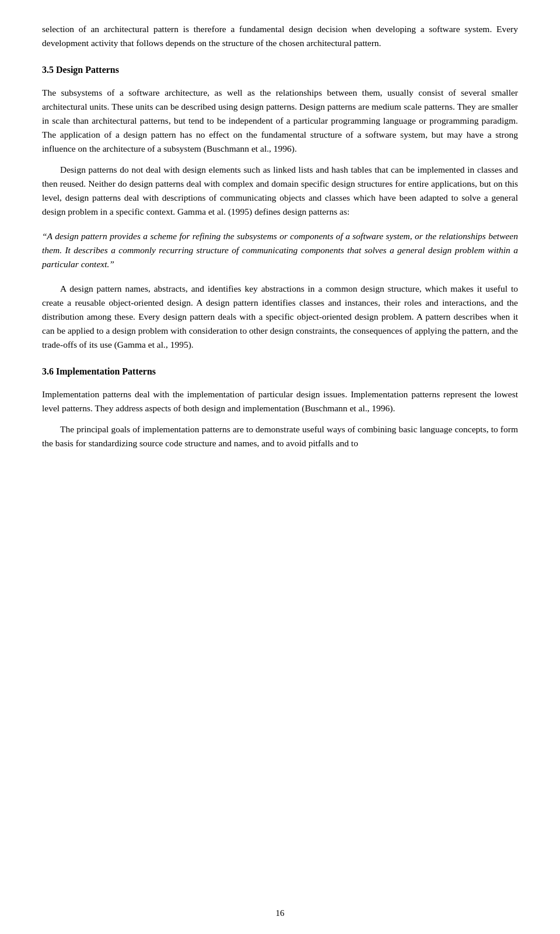 The height and width of the screenshot is (934, 560). Describe the element at coordinates (280, 191) in the screenshot. I see `section-35-para-2: Design patterns do not deal with design …` at that location.